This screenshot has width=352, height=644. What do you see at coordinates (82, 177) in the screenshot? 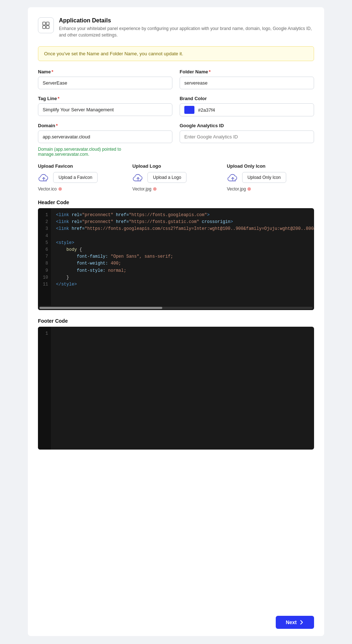
I see `upload-favicon-group: Upload Favicon Upload a Favicon Vector.i…` at bounding box center [82, 177].